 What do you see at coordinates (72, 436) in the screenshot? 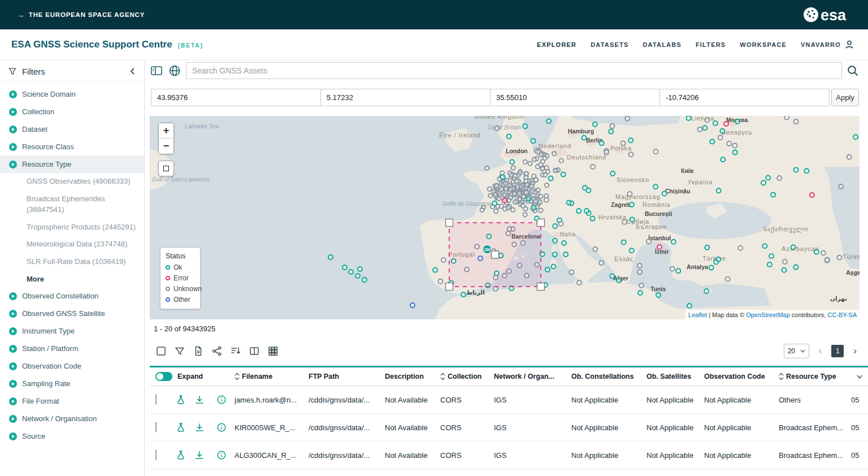
I see `sidebar-item-source: Source` at bounding box center [72, 436].